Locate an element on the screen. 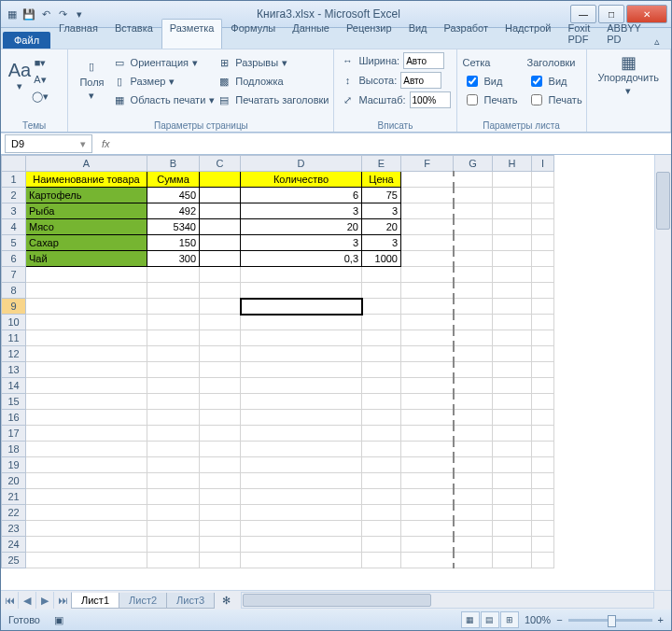 The image size is (672, 631). cell-H22 is located at coordinates (512, 513).